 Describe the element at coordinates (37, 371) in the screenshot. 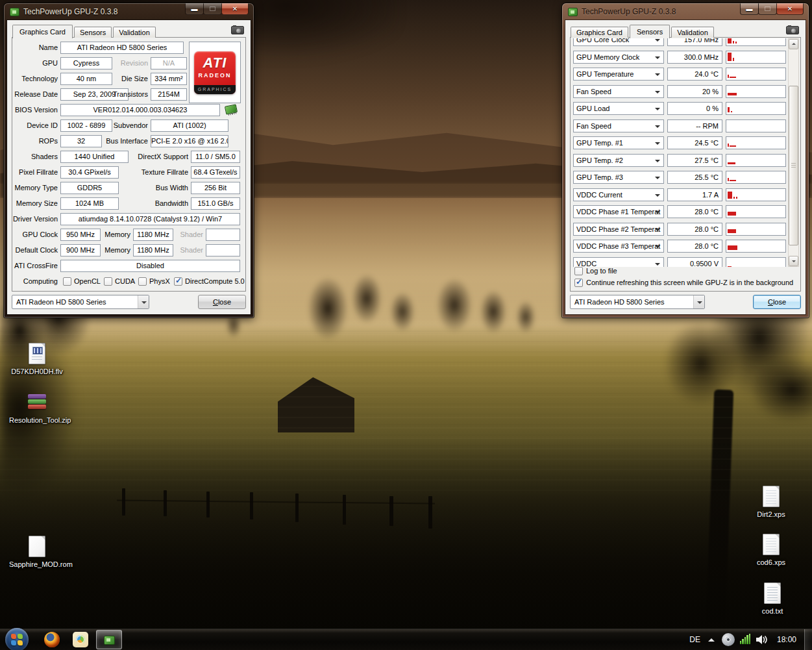

I see `desktop-icon-label: D57KDH0DH.flv` at that location.